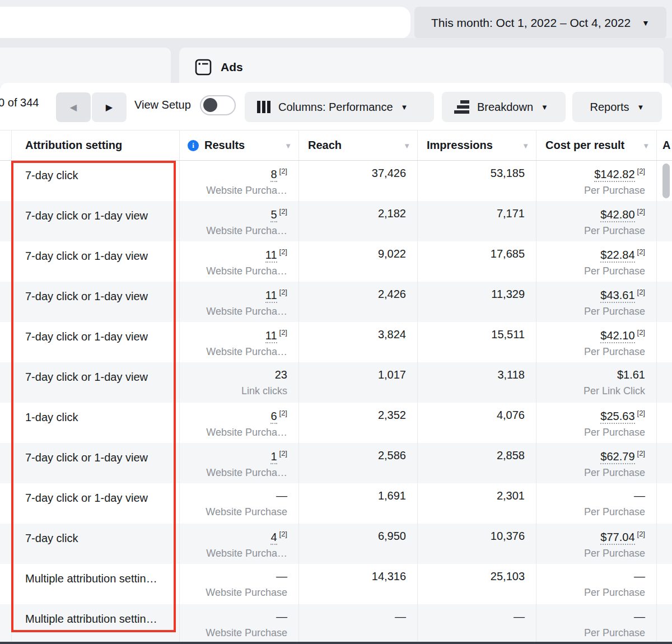 The image size is (672, 644). I want to click on metric-value: $25.63, so click(617, 417).